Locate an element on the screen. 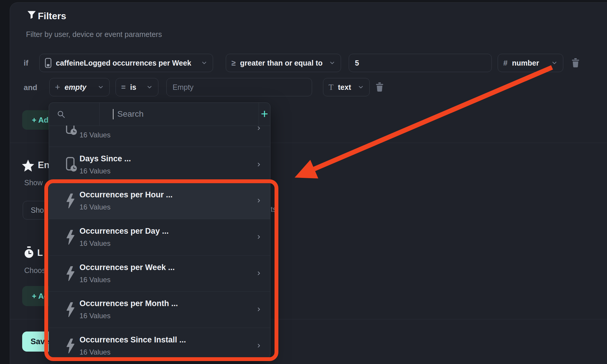 The height and width of the screenshot is (364, 607). row1-type-label: number is located at coordinates (525, 63).